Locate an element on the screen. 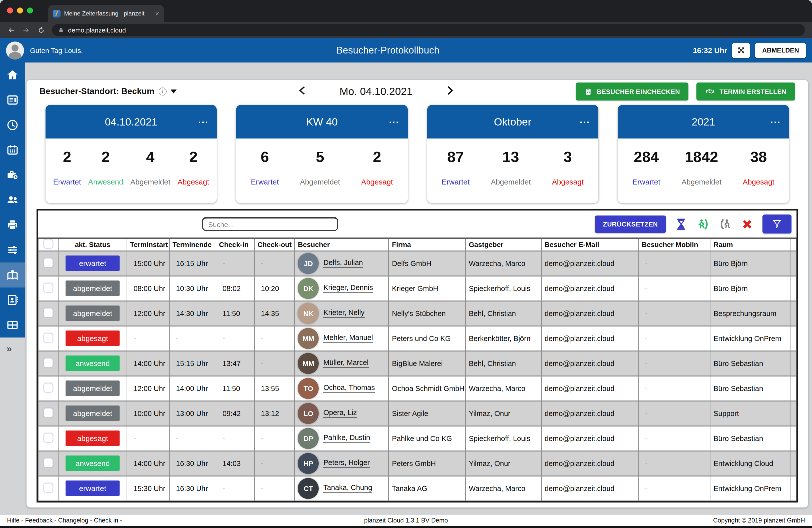  col-checkout: Check-out is located at coordinates (274, 245).